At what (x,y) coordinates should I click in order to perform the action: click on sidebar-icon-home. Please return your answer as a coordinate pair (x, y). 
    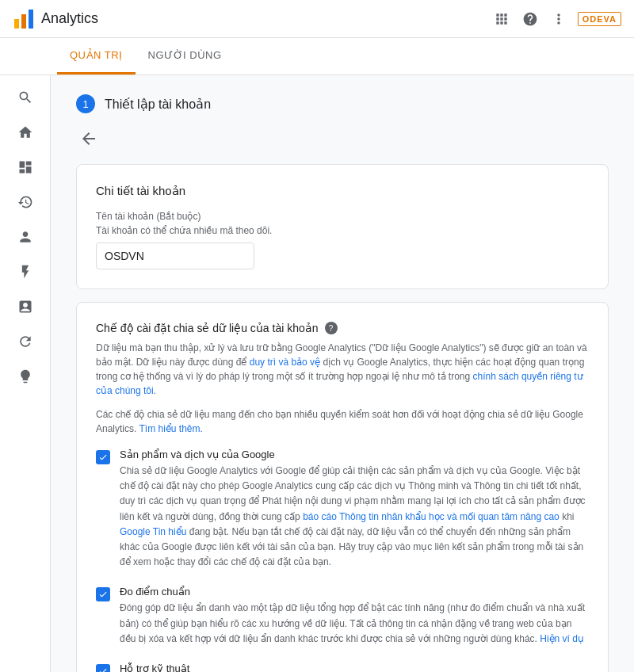
    Looking at the image, I should click on (25, 132).